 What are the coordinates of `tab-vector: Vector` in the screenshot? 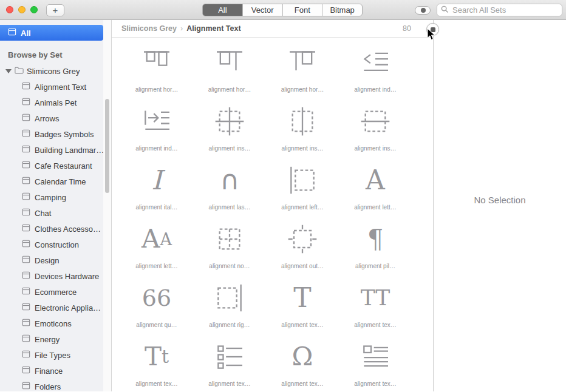 It's located at (262, 10).